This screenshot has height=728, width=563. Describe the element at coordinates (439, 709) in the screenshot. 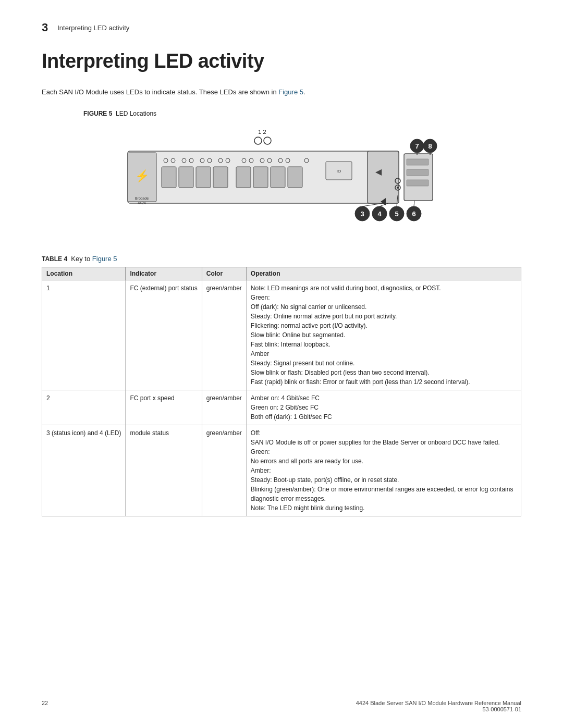

I see `footer-doc-num: 53-0000571-01` at that location.